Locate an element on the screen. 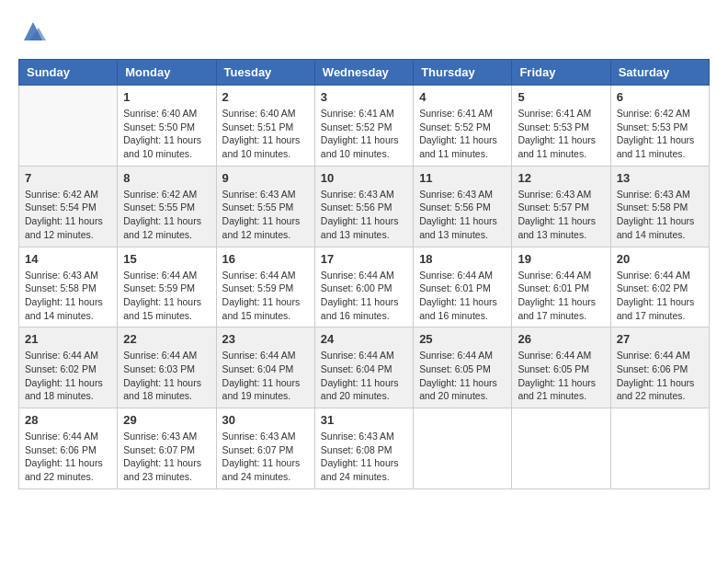  day-number: 24 is located at coordinates (364, 339).